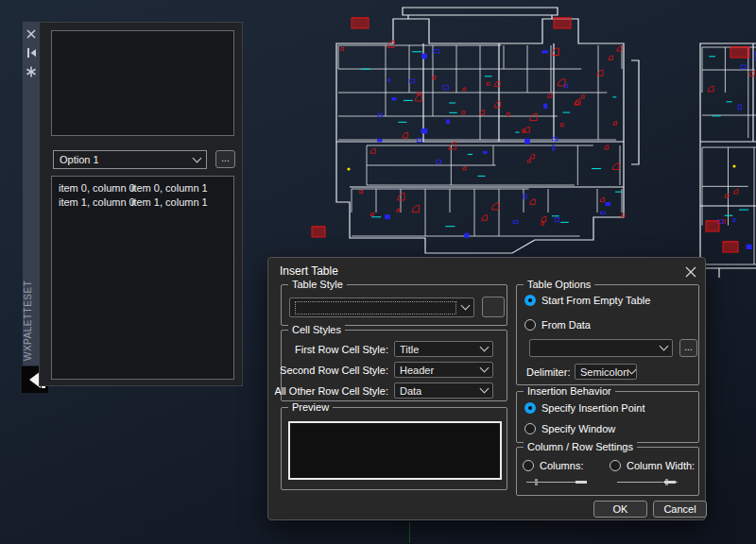 This screenshot has width=756, height=544. I want to click on table-style-group: Table Style, so click(394, 305).